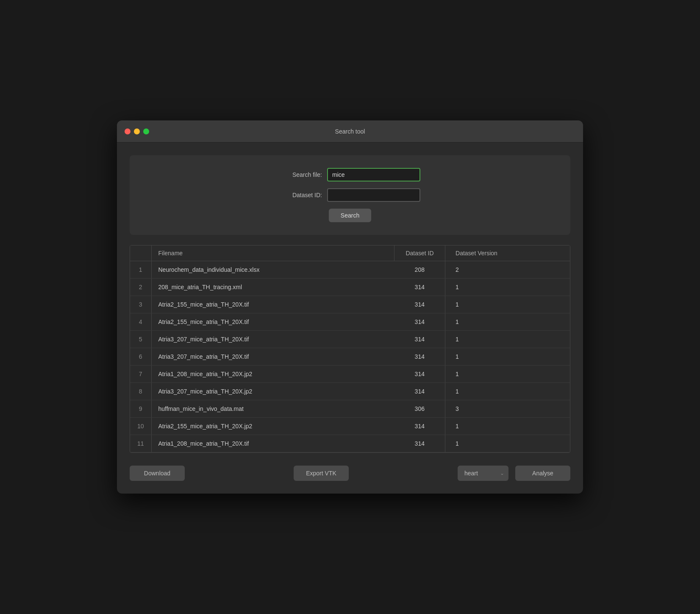  I want to click on row-num: 10, so click(141, 427).